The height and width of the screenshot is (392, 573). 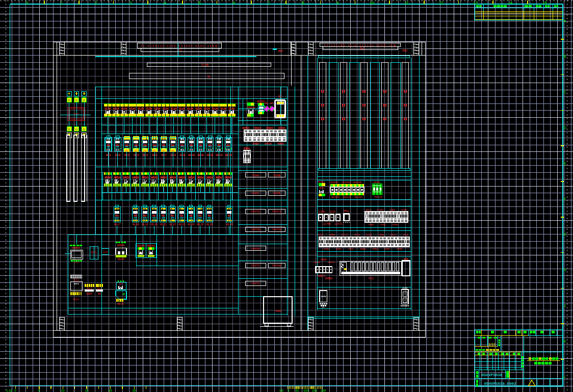 What do you see at coordinates (255, 249) in the screenshot?
I see `svg-text: T047C5` at bounding box center [255, 249].